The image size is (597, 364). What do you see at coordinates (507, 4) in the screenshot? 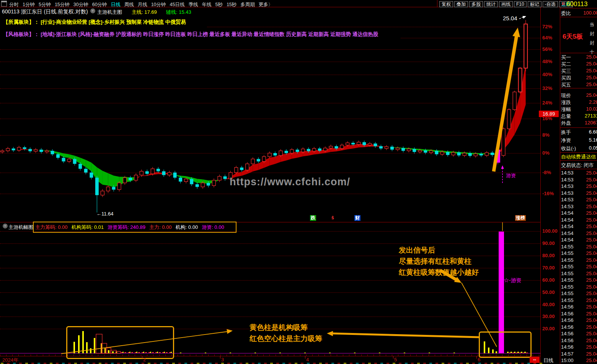
I see `toolbar-buttons: 复权叠加多股统计画线F10标记-自选返回` at bounding box center [507, 4].